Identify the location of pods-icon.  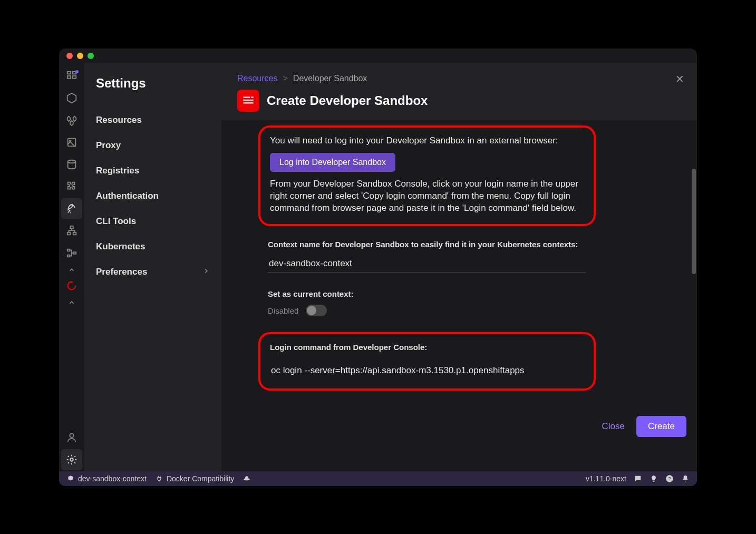
(72, 120).